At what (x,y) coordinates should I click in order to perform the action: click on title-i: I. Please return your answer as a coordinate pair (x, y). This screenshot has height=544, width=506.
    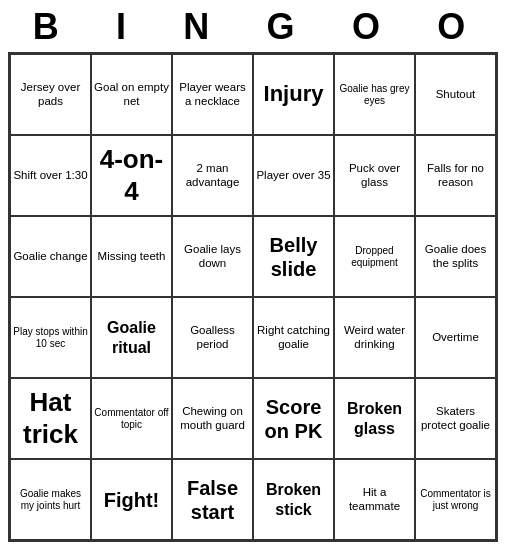
    Looking at the image, I should click on (125, 27).